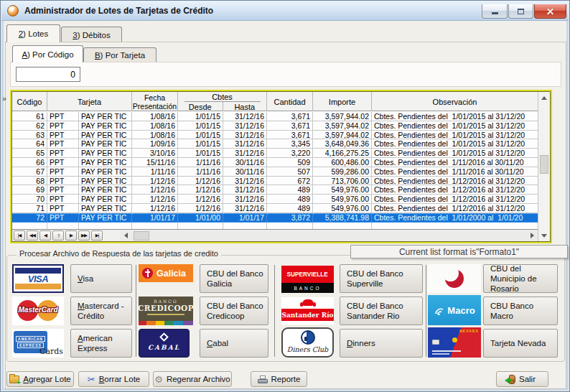  What do you see at coordinates (155, 190) in the screenshot?
I see `cell-fecha-presentacion: 1/12/16` at bounding box center [155, 190].